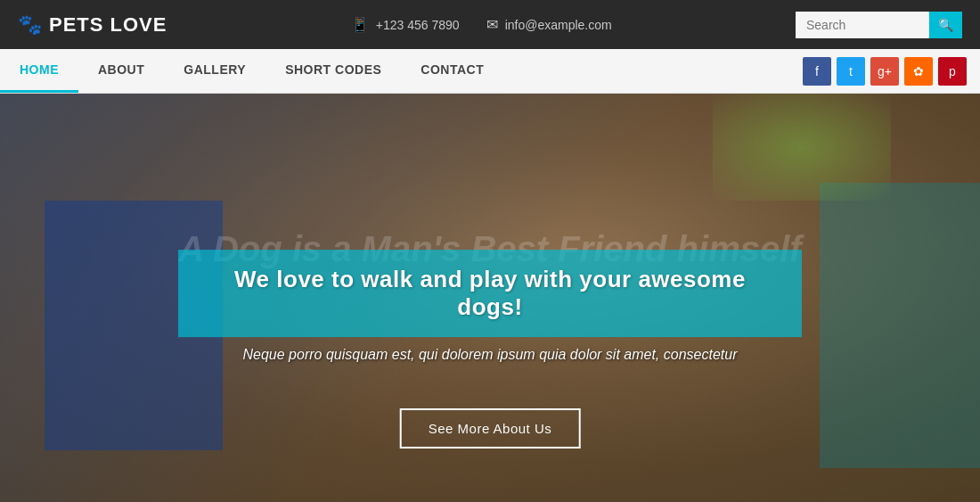  I want to click on logo-icon: 🐾, so click(30, 25).